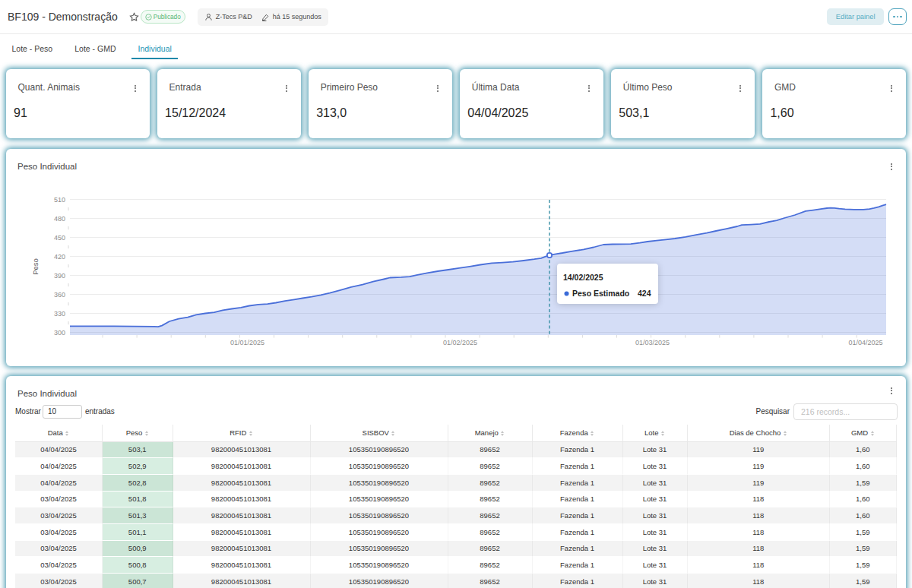 The width and height of the screenshot is (912, 588). What do you see at coordinates (584, 277) in the screenshot?
I see `svg-text: 14/02/2025` at bounding box center [584, 277].